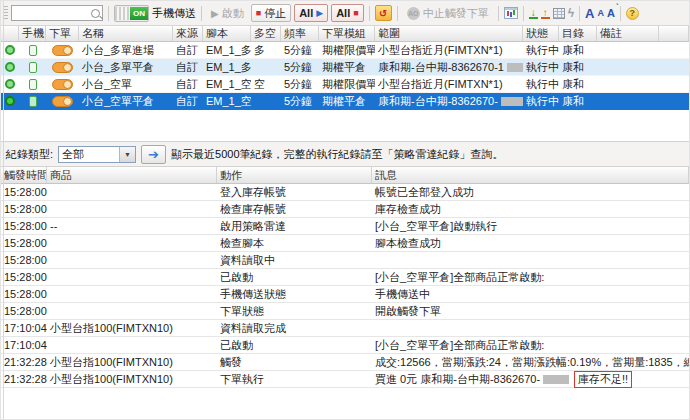 The height and width of the screenshot is (420, 690). What do you see at coordinates (345, 380) in the screenshot?
I see `log-row: 21:32:28小型台指100(FIMTXN10)下單執行買進 0元 康和期-台…` at bounding box center [345, 380].